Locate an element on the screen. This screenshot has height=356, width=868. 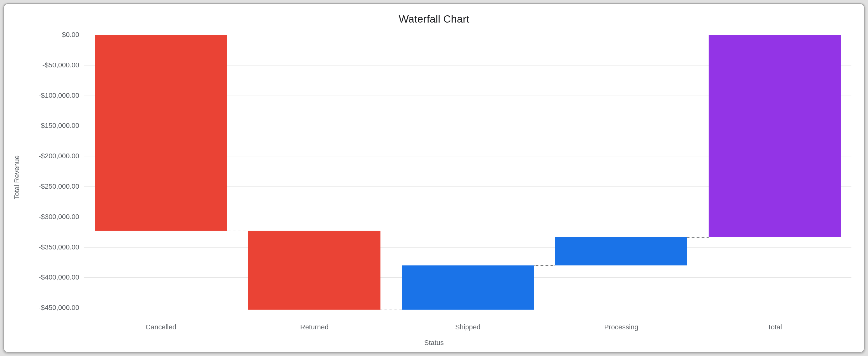
y-tick-label: -$150,000.00 is located at coordinates (59, 126).